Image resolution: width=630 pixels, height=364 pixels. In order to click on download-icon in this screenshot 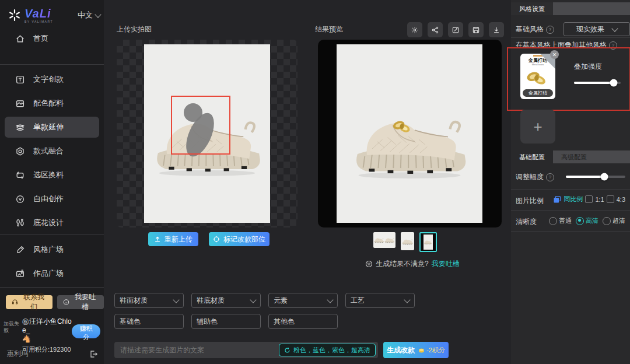, I will do `click(496, 30)`.